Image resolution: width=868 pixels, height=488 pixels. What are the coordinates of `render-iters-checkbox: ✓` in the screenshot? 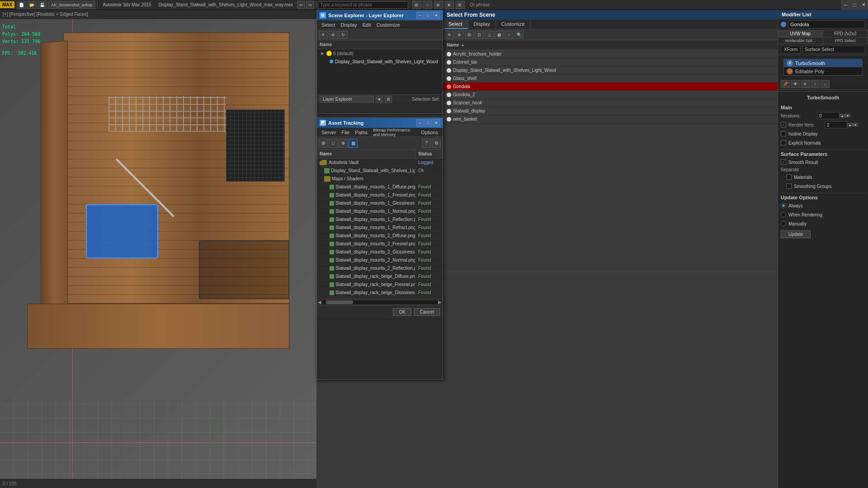 It's located at (783, 125).